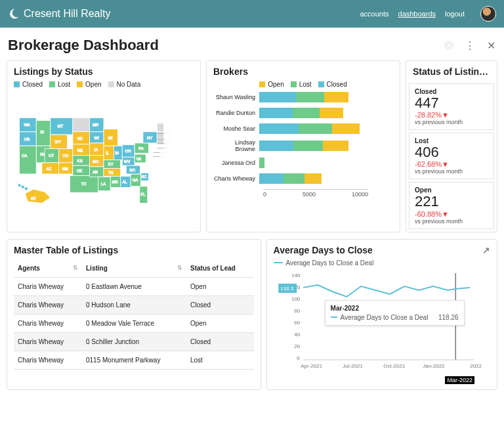 The width and height of the screenshot is (504, 434). I want to click on card-title: Listings by Status, so click(104, 72).